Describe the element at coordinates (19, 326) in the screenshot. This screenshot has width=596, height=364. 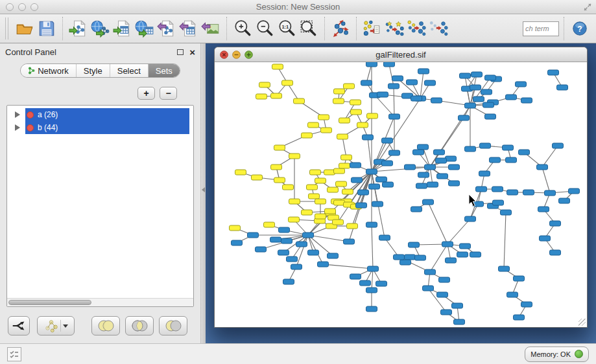
I see `split-sets-button` at that location.